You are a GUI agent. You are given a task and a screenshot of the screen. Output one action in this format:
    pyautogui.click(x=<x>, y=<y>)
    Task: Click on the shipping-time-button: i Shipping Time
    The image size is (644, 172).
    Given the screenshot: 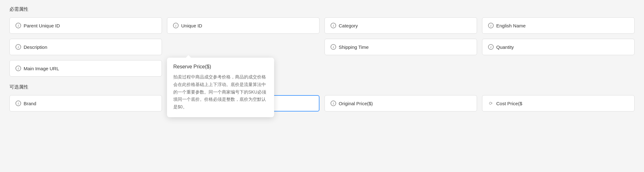 What is the action you would take?
    pyautogui.click(x=401, y=47)
    